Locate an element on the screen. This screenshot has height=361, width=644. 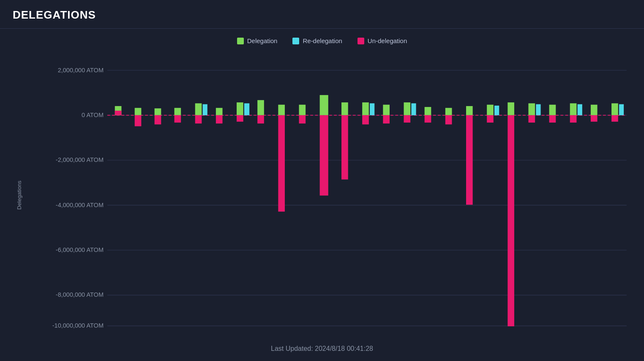
legend-redelegation: Re-delegation is located at coordinates (317, 41).